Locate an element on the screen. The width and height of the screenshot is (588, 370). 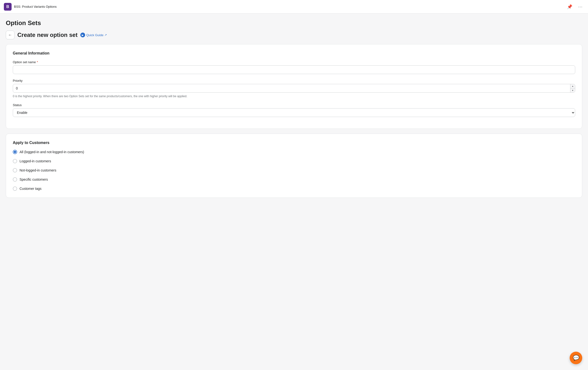
external-link-icon: ↗ is located at coordinates (106, 35).